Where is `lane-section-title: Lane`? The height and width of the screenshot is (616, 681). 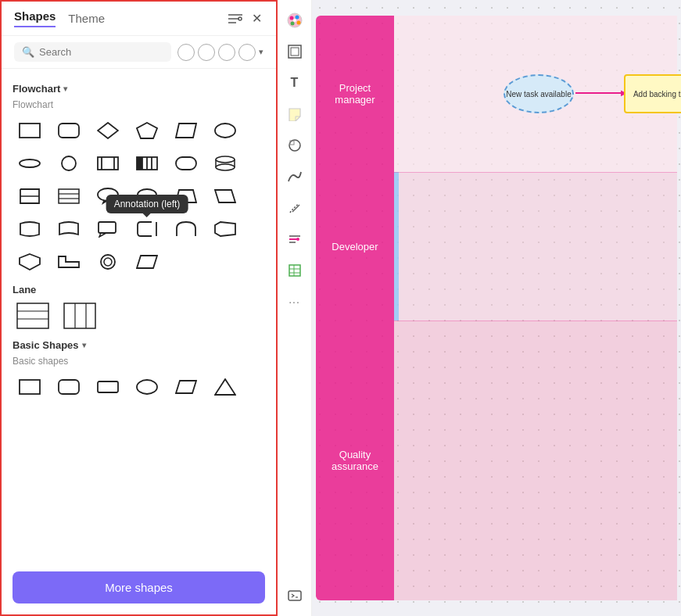 lane-section-title: Lane is located at coordinates (139, 289).